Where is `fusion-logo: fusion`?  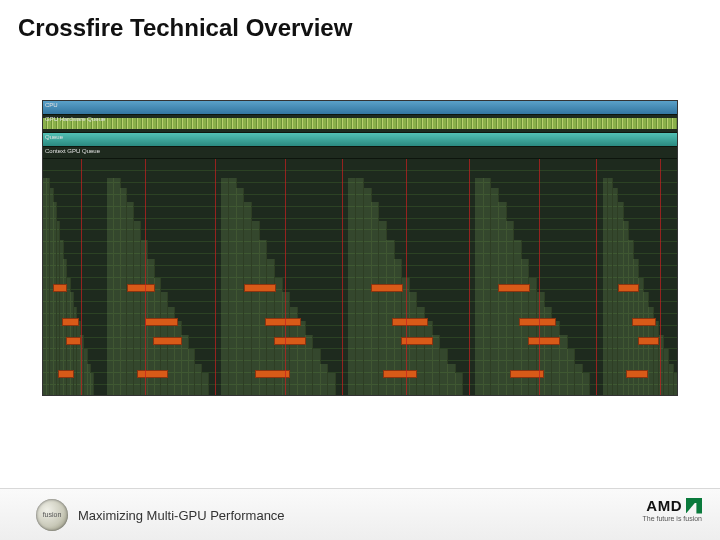 fusion-logo: fusion is located at coordinates (52, 515).